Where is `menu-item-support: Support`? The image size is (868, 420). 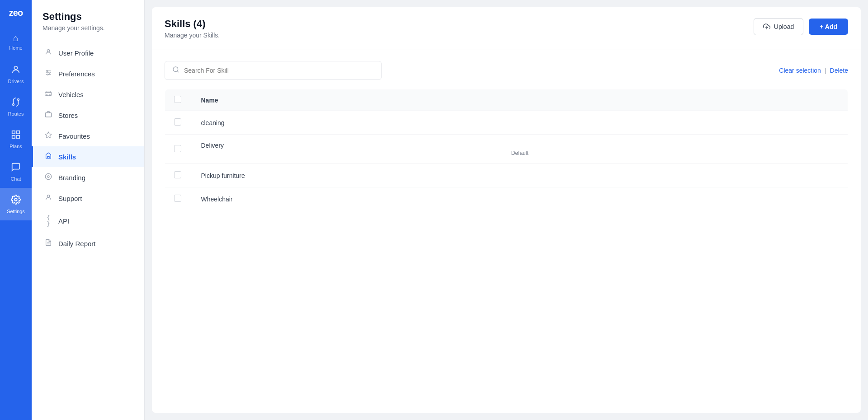 menu-item-support: Support is located at coordinates (88, 198).